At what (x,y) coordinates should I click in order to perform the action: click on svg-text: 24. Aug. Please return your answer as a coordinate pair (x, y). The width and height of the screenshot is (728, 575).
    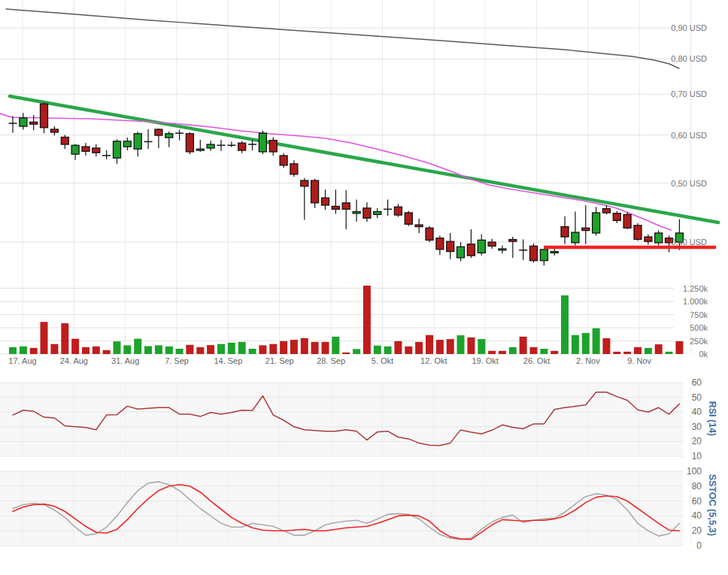
    Looking at the image, I should click on (74, 361).